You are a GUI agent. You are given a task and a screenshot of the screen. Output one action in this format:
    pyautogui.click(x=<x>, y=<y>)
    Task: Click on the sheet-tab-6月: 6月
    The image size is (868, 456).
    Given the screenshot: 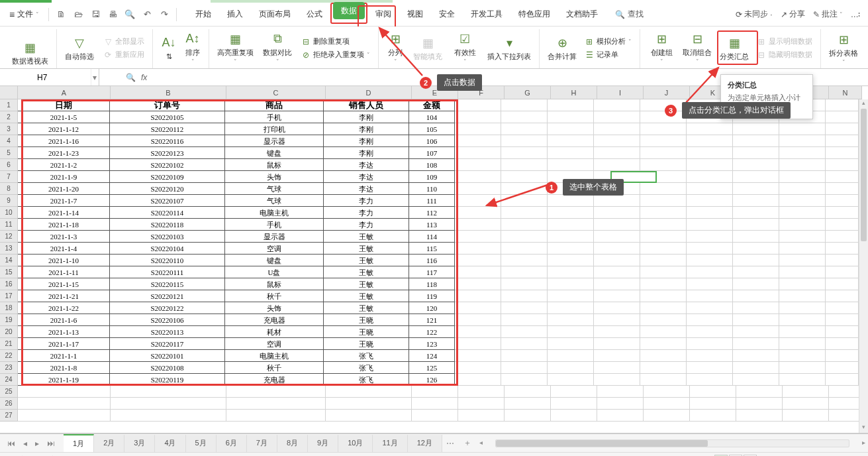 What is the action you would take?
    pyautogui.click(x=232, y=443)
    